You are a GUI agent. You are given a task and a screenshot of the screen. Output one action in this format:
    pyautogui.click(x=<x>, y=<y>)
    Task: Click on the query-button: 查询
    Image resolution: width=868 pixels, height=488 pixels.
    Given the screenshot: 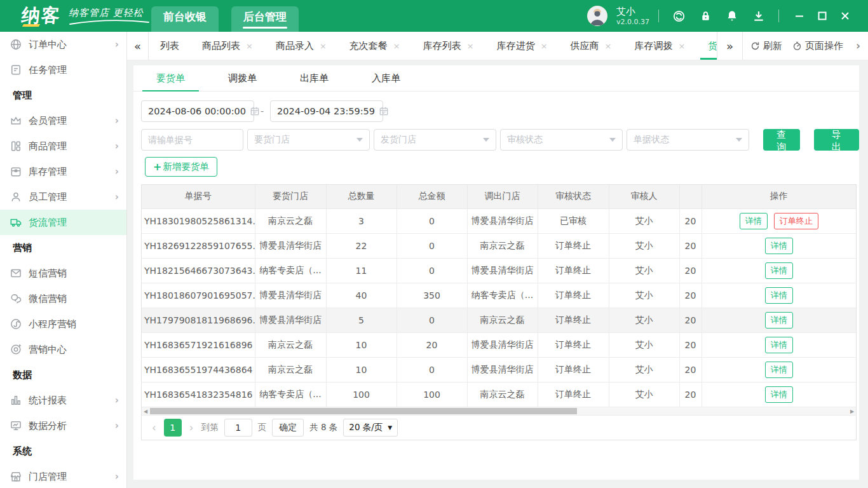 What is the action you would take?
    pyautogui.click(x=782, y=140)
    